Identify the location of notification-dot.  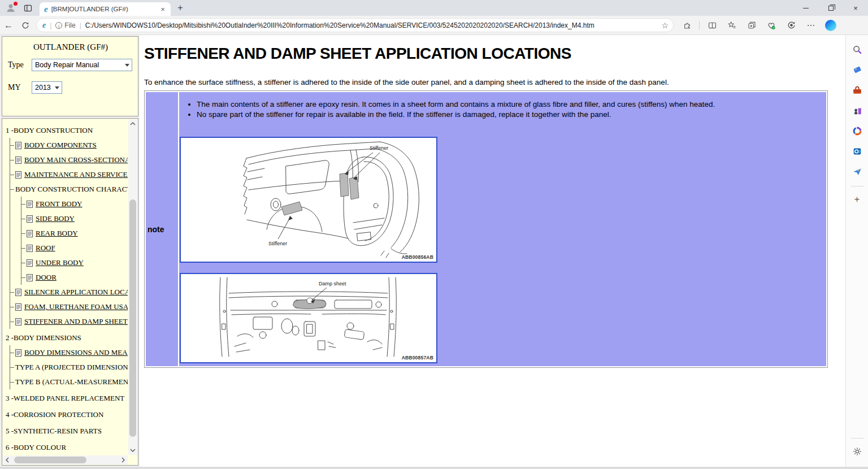
(16, 3).